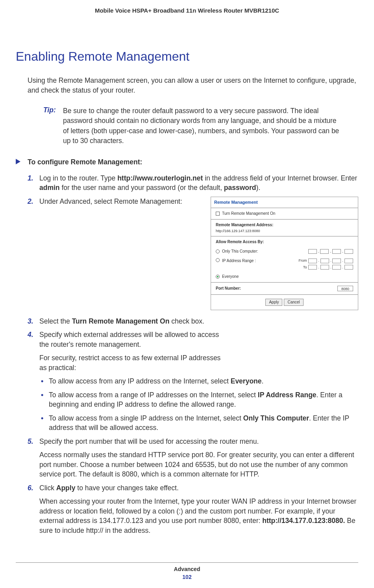 This screenshot has width=374, height=588. What do you see at coordinates (187, 577) in the screenshot?
I see `footer-page-number: 102` at bounding box center [187, 577].